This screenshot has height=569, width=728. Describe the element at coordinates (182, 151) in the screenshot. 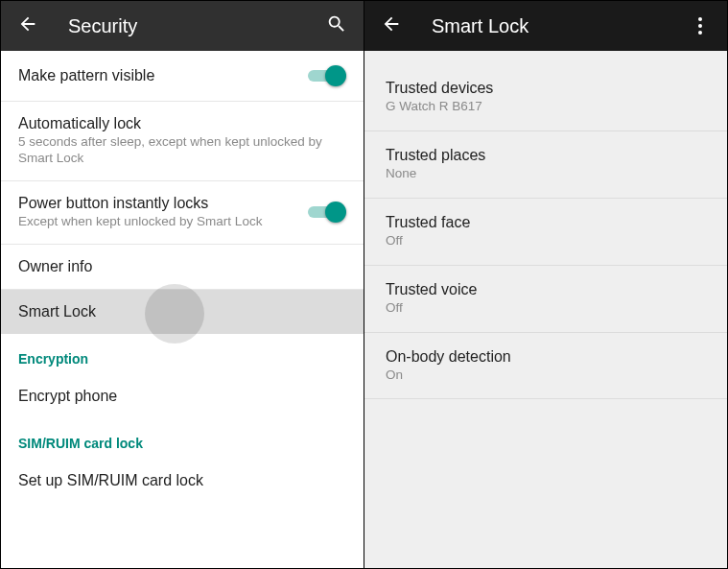

I see `item-sublabel: 5 seconds after sleep, except when kept …` at that location.